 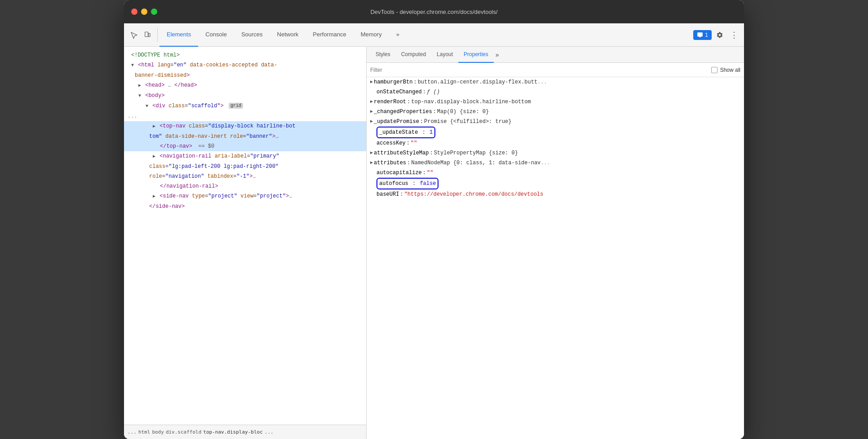 What do you see at coordinates (245, 96) in the screenshot?
I see `body-tag-line: ▼ <body>` at bounding box center [245, 96].